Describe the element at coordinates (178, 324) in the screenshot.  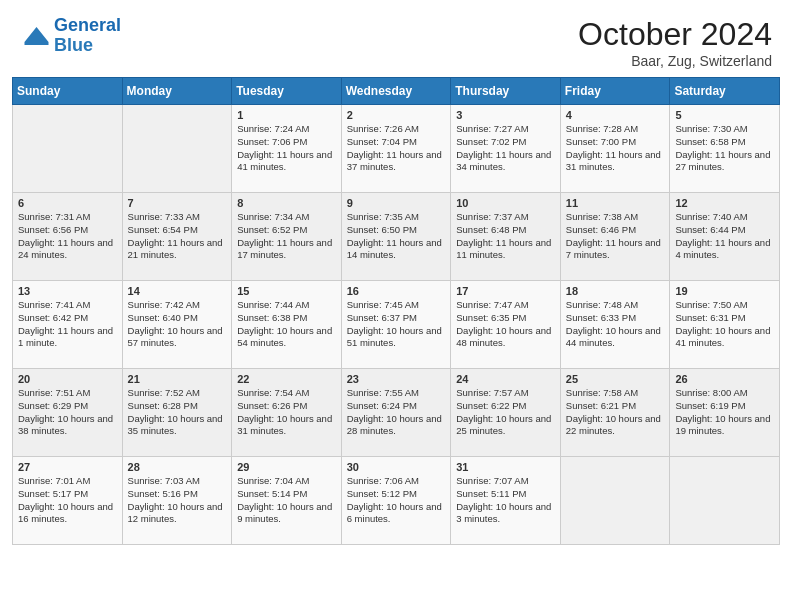
I see `day-info: Sunrise: 7:42 AM Sunset: 6:40 PM Dayligh…` at that location.